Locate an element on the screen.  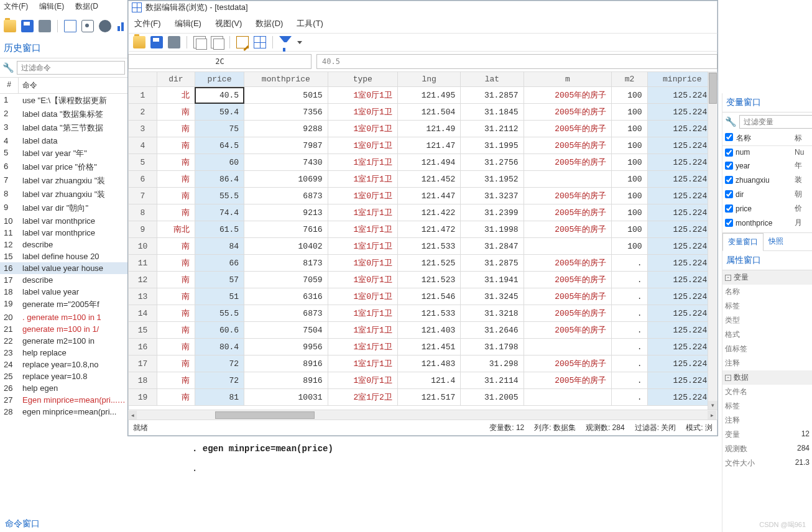
cell-price: 81 is located at coordinates (219, 398).